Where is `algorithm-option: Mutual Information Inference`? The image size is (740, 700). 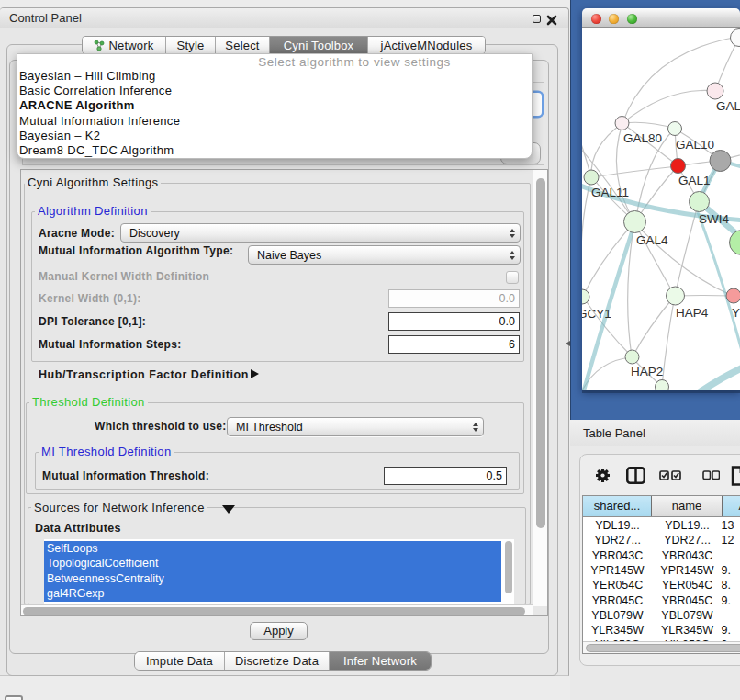 algorithm-option: Mutual Information Inference is located at coordinates (266, 121).